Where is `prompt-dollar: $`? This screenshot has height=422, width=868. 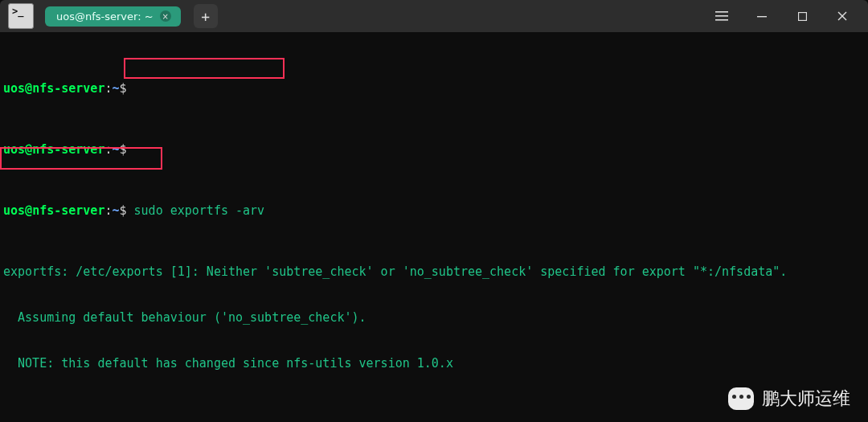 prompt-dollar: $ is located at coordinates (124, 88).